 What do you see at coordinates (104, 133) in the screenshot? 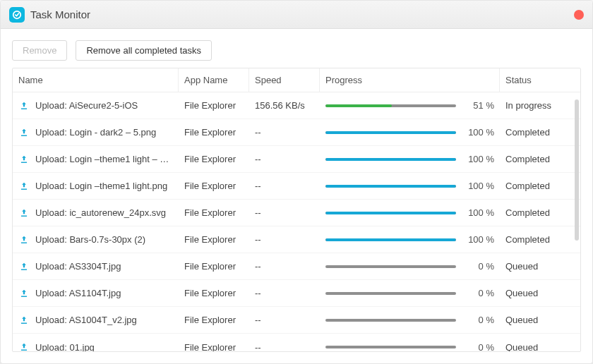
I see `task-name: Upload: Login - dark2 – 5.png` at bounding box center [104, 133].